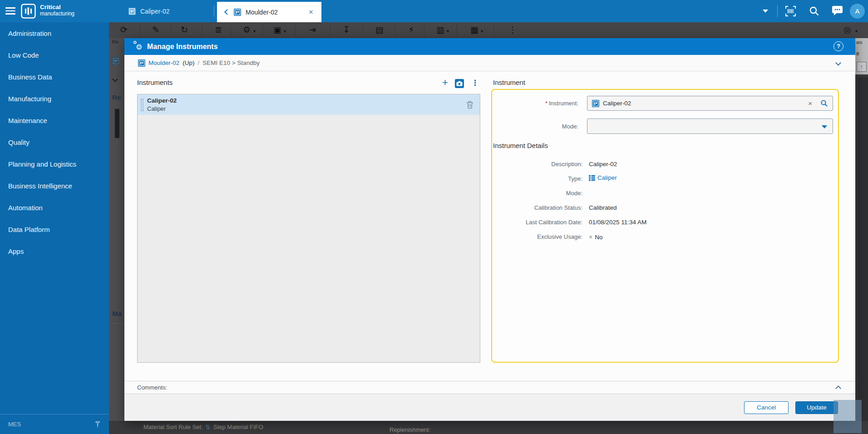  What do you see at coordinates (188, 63) in the screenshot?
I see `breadcrumb-up: (Up)` at bounding box center [188, 63].